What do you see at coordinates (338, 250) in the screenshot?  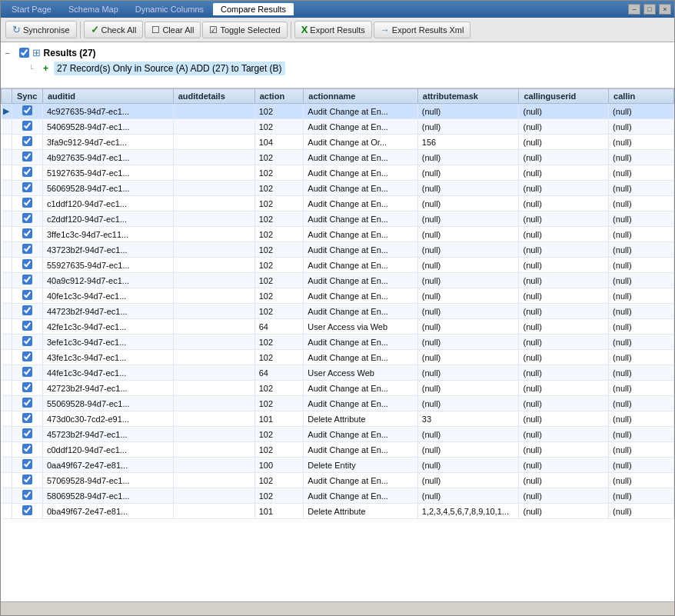 I see `table-row: 43723b2f-94d7-ec1...102Audit Change at E…` at bounding box center [338, 250].